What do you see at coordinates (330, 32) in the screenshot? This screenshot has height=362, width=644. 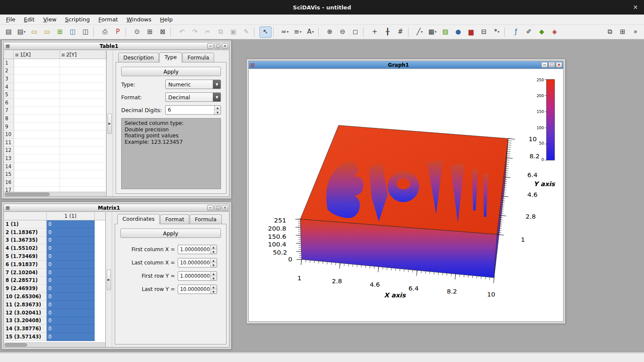 I see `zoom-in-icon: ⊕` at bounding box center [330, 32].